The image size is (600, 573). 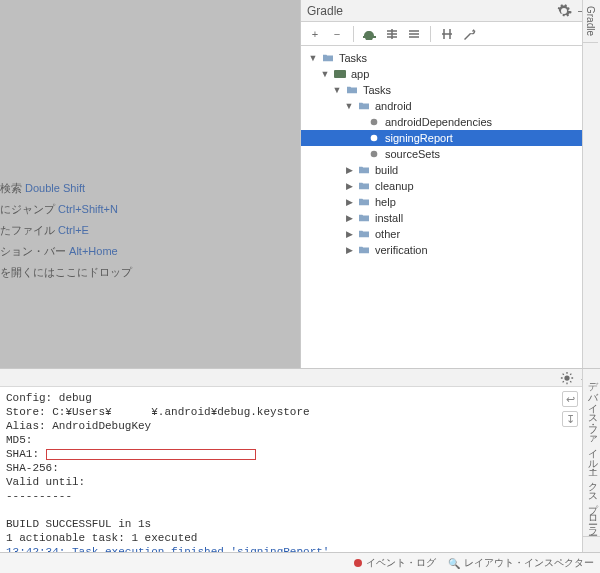 I want to click on tree-row-source-sets: sourceSets, so click(x=450, y=154).